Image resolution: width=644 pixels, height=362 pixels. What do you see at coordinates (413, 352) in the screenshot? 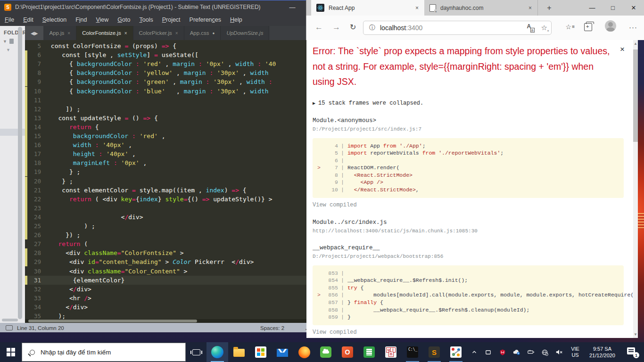
I see `taskbar-cmd: C:\_` at bounding box center [413, 352].